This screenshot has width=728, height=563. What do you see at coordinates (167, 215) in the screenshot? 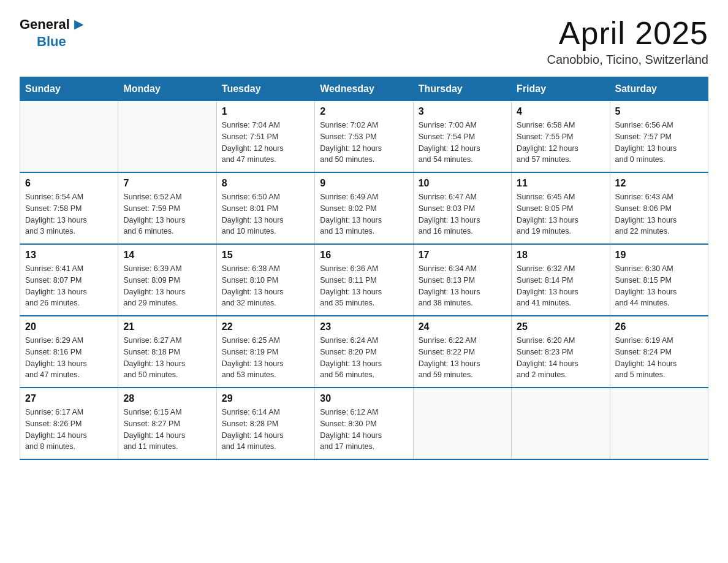
I see `day-info: Sunrise: 6:52 AM Sunset: 7:59 PM Dayligh…` at bounding box center [167, 215].